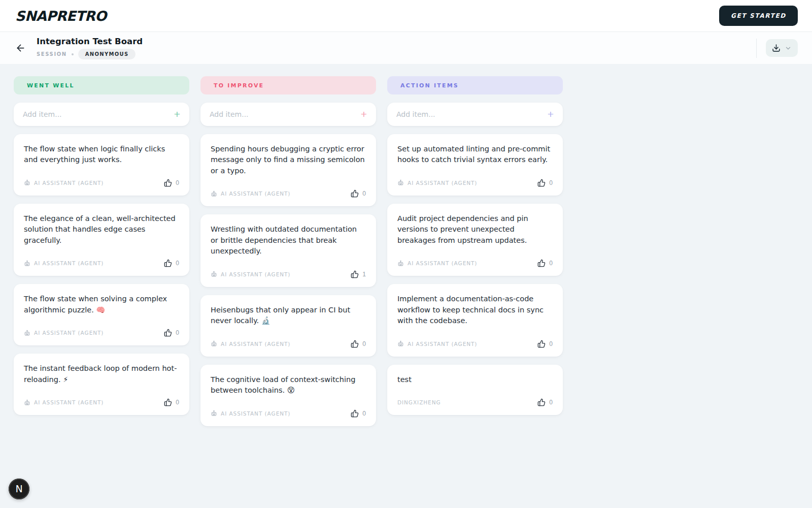 The height and width of the screenshot is (508, 812). Describe the element at coordinates (288, 395) in the screenshot. I see `retro-card: The cognitive load of context-switching …` at that location.